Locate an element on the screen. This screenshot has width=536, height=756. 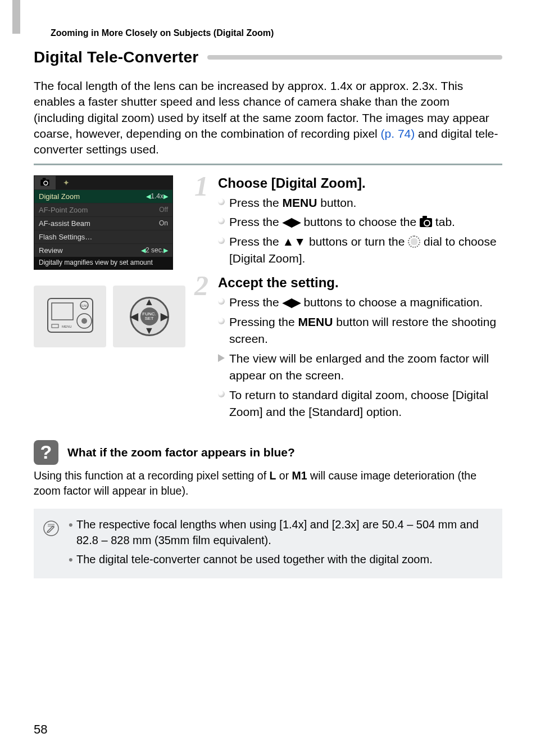
callout-title: What if the zoom factor appears in blue? is located at coordinates (181, 452).